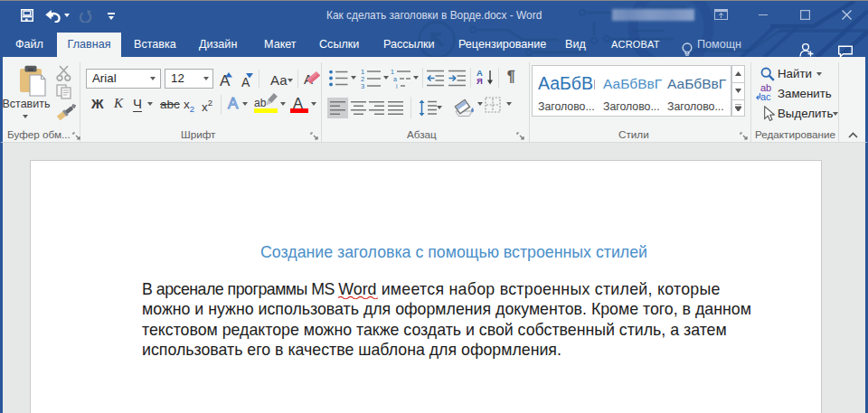  What do you see at coordinates (397, 86) in the screenshot?
I see `svg-text: i` at bounding box center [397, 86].